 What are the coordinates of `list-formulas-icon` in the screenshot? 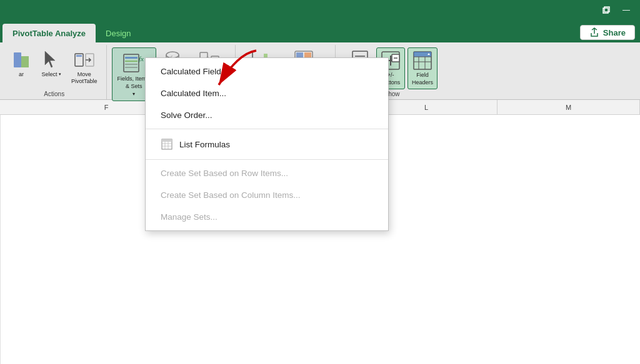 It's located at (167, 144).